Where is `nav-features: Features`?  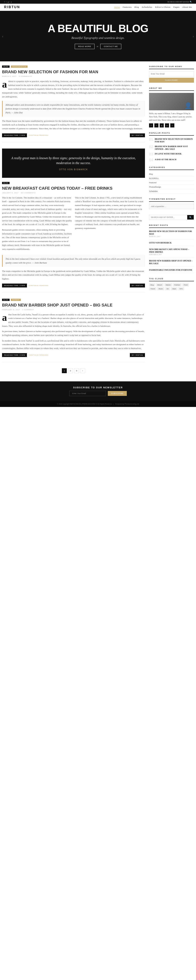 nav-features: Features is located at coordinates (127, 7).